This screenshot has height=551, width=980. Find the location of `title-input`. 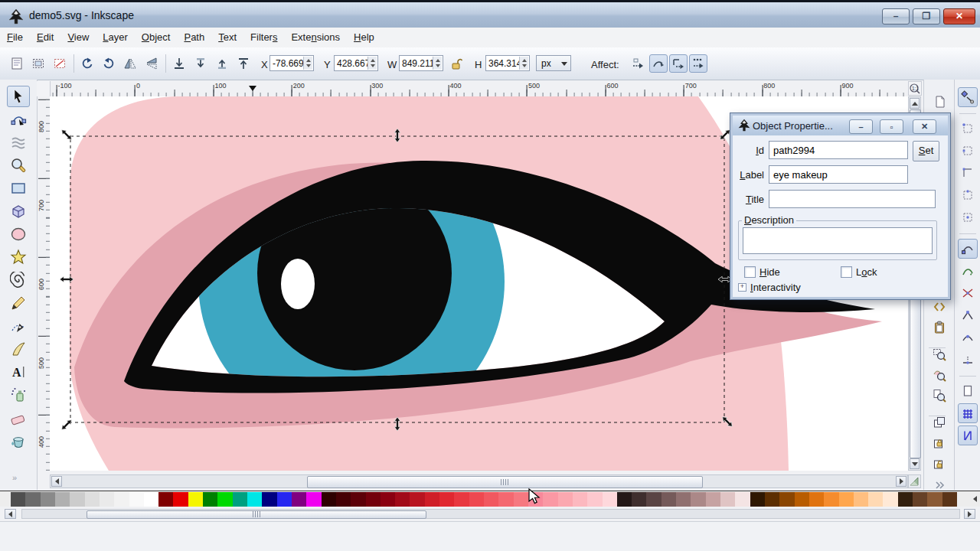

title-input is located at coordinates (852, 199).